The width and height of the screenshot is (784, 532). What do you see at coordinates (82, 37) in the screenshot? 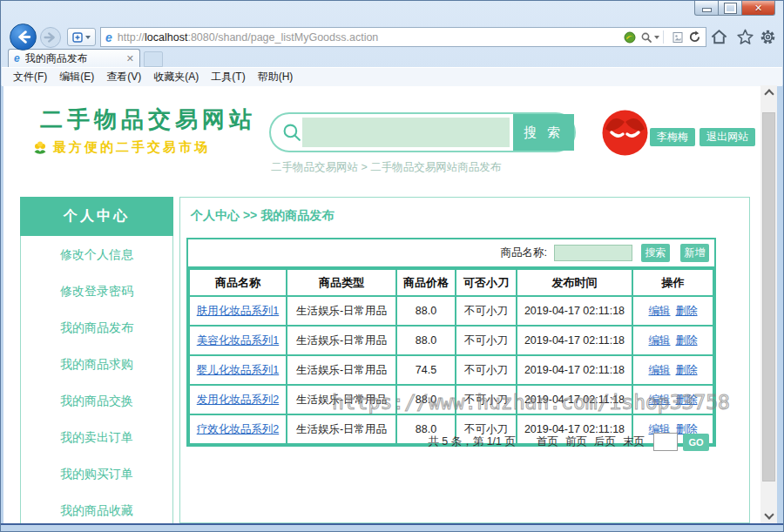
I see `site-mode-button` at bounding box center [82, 37].